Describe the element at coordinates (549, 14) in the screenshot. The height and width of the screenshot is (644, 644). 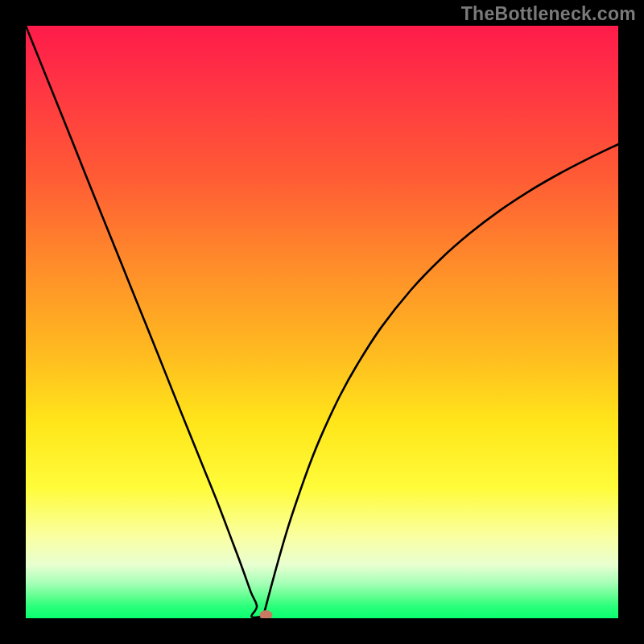
I see `attribution-text: TheBottleneck.com` at that location.